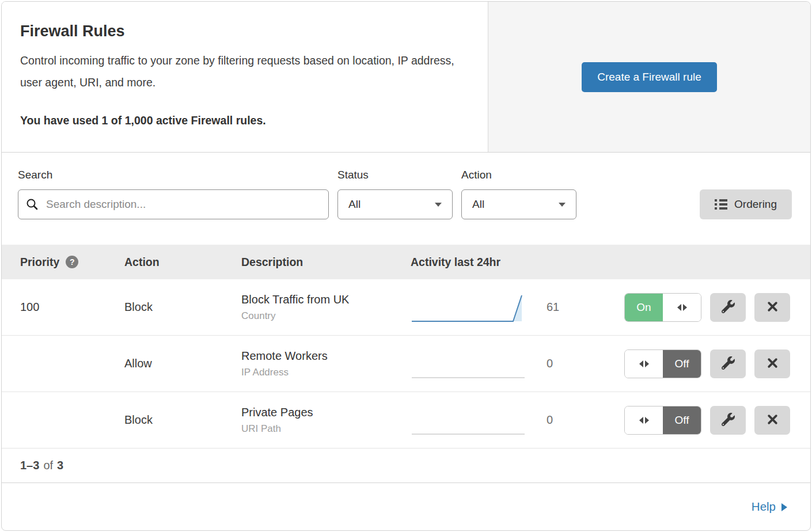 This screenshot has width=812, height=532. I want to click on table-row: Block Private Pages URI Path 0, so click(406, 420).